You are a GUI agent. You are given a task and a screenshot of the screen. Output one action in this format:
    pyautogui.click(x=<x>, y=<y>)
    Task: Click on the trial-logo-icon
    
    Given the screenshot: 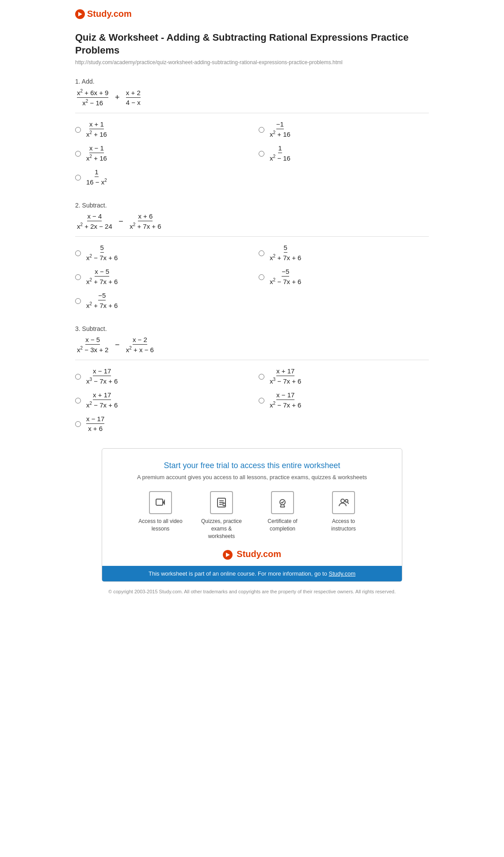 What is the action you would take?
    pyautogui.click(x=228, y=555)
    